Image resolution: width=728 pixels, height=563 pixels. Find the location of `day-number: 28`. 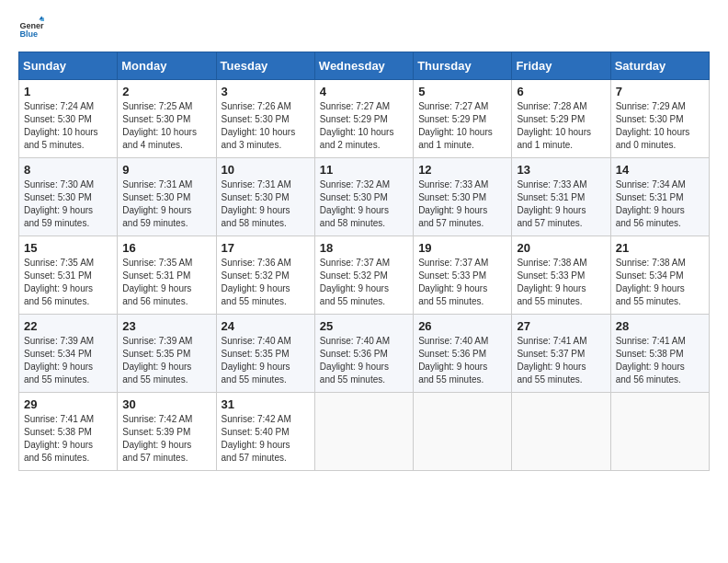

day-number: 28 is located at coordinates (660, 326).